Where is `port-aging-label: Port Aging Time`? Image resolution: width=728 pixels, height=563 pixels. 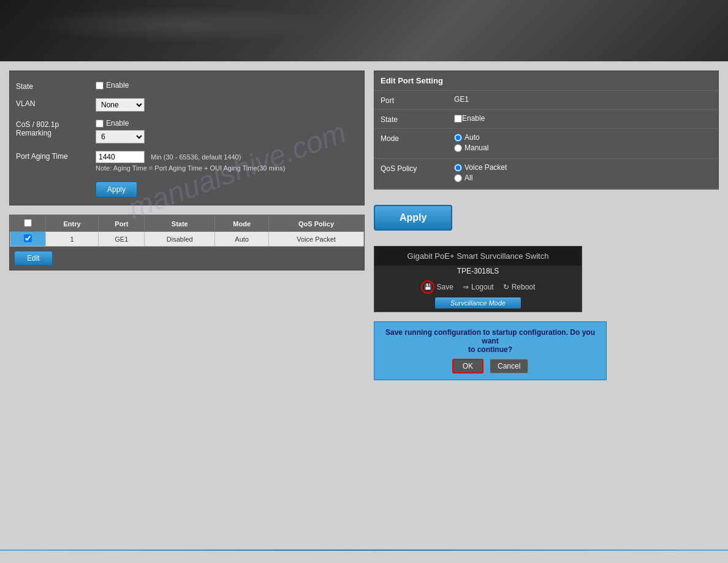
port-aging-label: Port Aging Time is located at coordinates (56, 156).